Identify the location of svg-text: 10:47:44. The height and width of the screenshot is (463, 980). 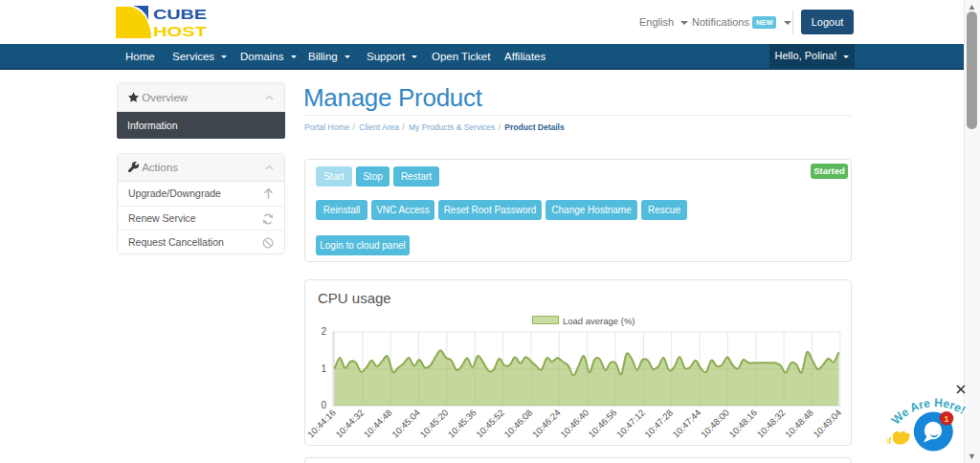
(686, 424).